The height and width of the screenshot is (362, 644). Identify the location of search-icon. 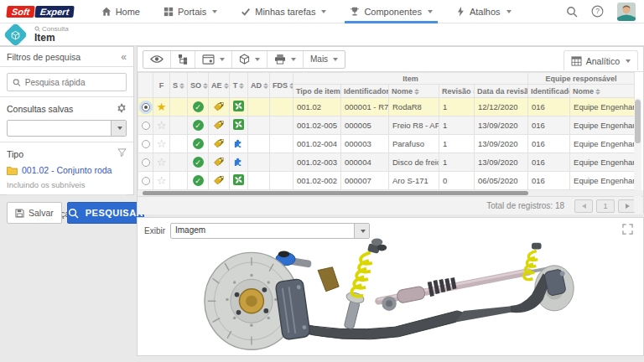
(572, 12).